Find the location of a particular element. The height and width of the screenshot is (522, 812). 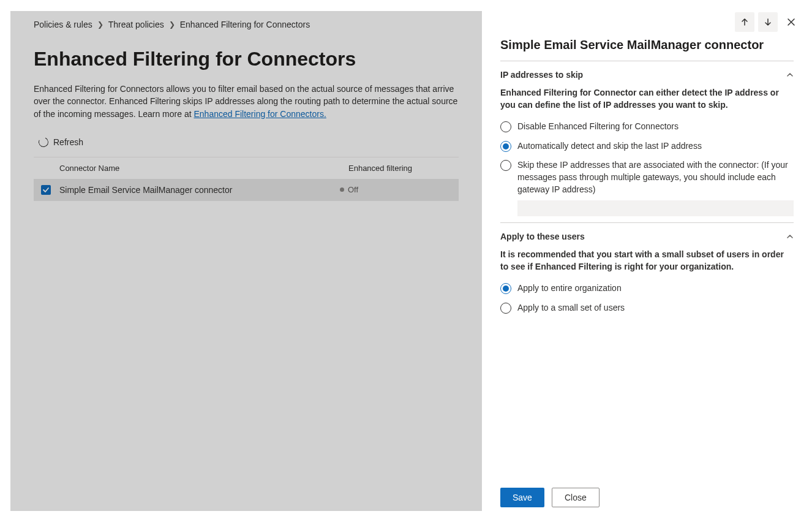

radio-entire-org: Apply to entire organization is located at coordinates (647, 289).